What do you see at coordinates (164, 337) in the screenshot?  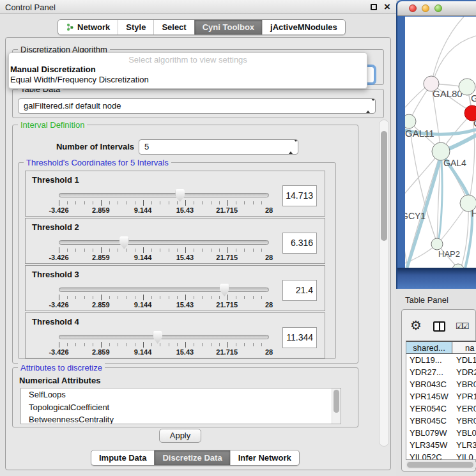 I see `threshold-4-slider` at bounding box center [164, 337].